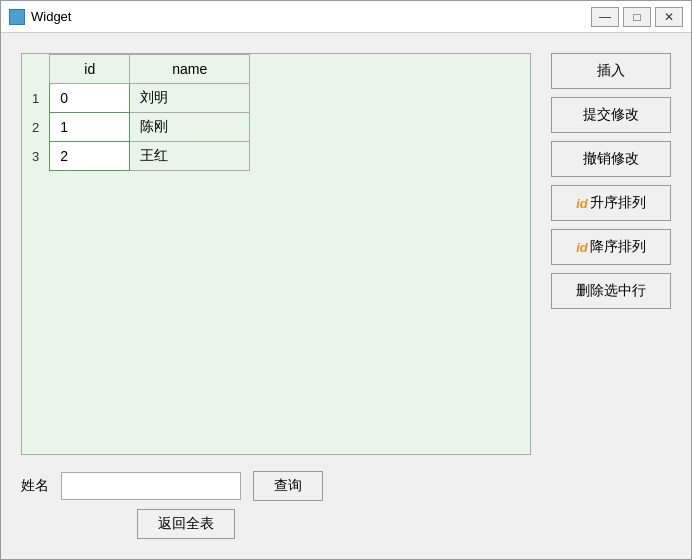 The height and width of the screenshot is (560, 692). Describe the element at coordinates (36, 156) in the screenshot. I see `row-number: 3` at that location.